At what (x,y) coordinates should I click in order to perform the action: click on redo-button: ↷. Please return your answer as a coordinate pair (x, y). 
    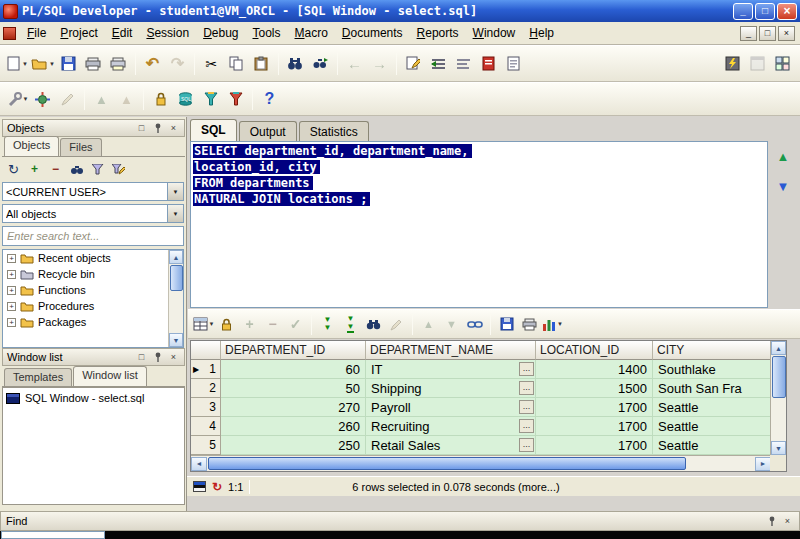
    Looking at the image, I should click on (178, 64).